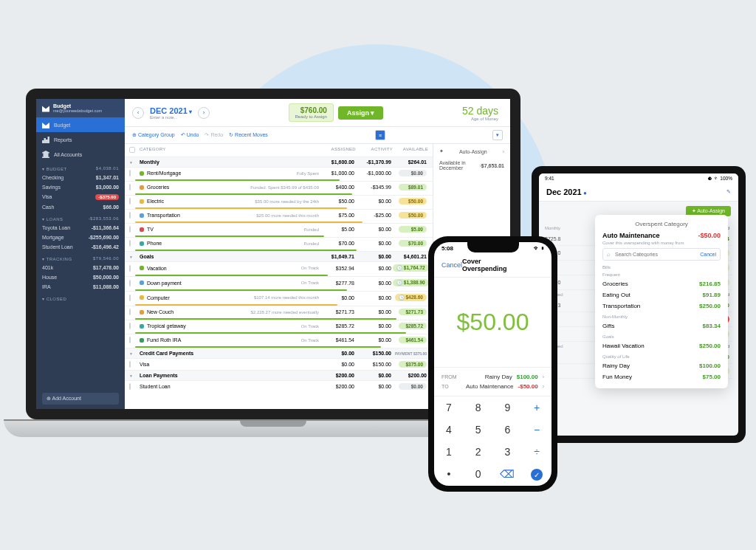  What do you see at coordinates (449, 408) in the screenshot?
I see `keypad-7: 7` at bounding box center [449, 408].